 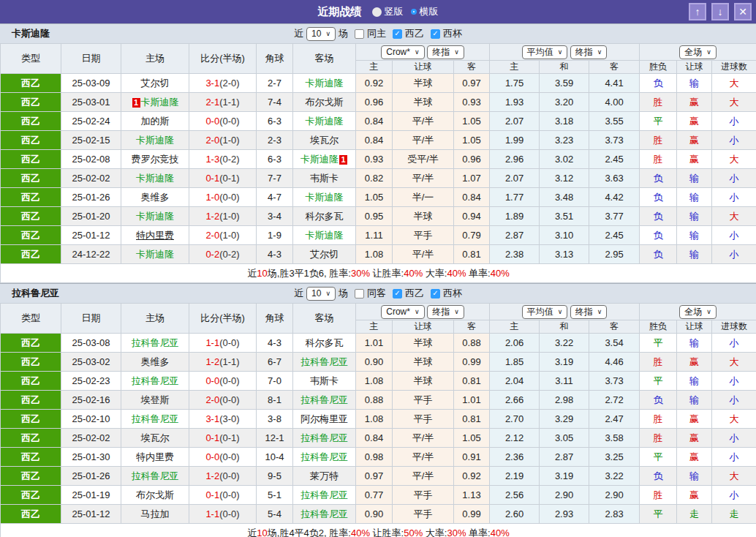 I want to click on result-goals-cell: 走, so click(x=734, y=514).